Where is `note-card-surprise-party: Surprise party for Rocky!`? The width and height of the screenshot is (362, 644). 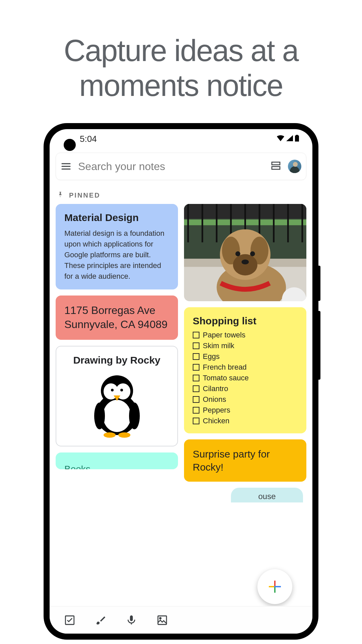 note-card-surprise-party: Surprise party for Rocky! is located at coordinates (245, 461).